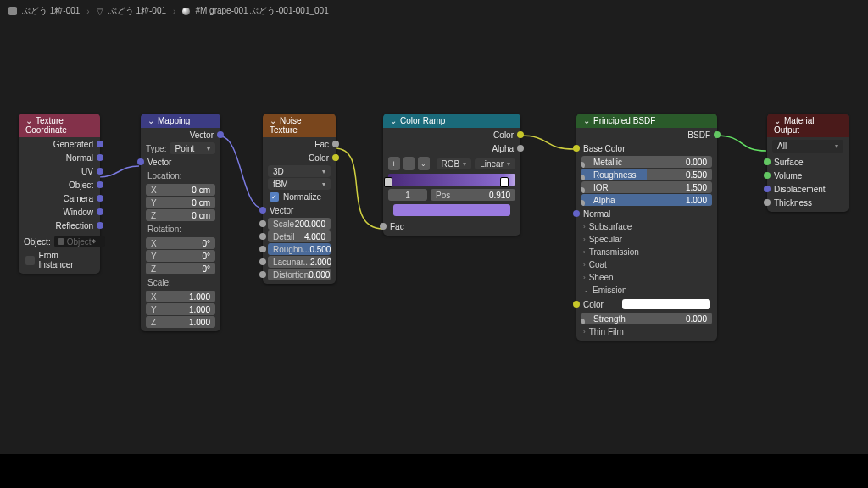 This screenshot has height=488, width=868. Describe the element at coordinates (647, 187) in the screenshot. I see `bsdf-ior: IOR1.500` at that location.